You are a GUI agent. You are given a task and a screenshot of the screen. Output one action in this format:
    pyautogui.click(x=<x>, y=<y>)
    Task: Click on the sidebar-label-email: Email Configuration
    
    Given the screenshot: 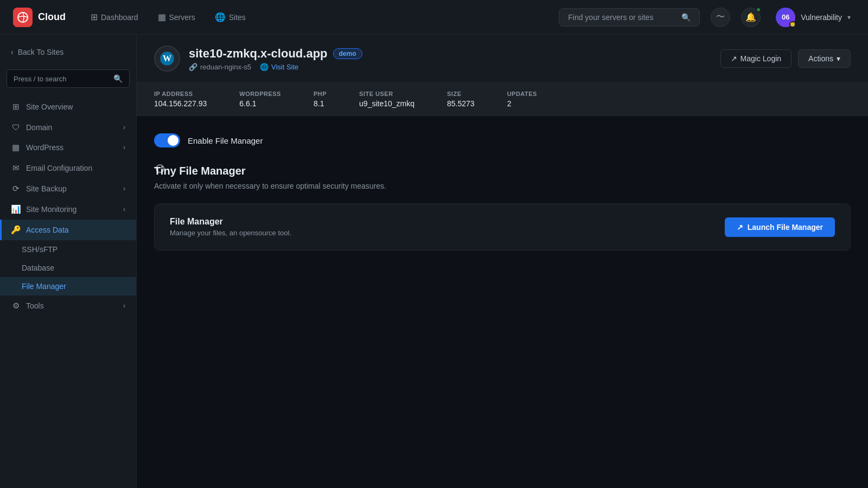 What is the action you would take?
    pyautogui.click(x=76, y=168)
    